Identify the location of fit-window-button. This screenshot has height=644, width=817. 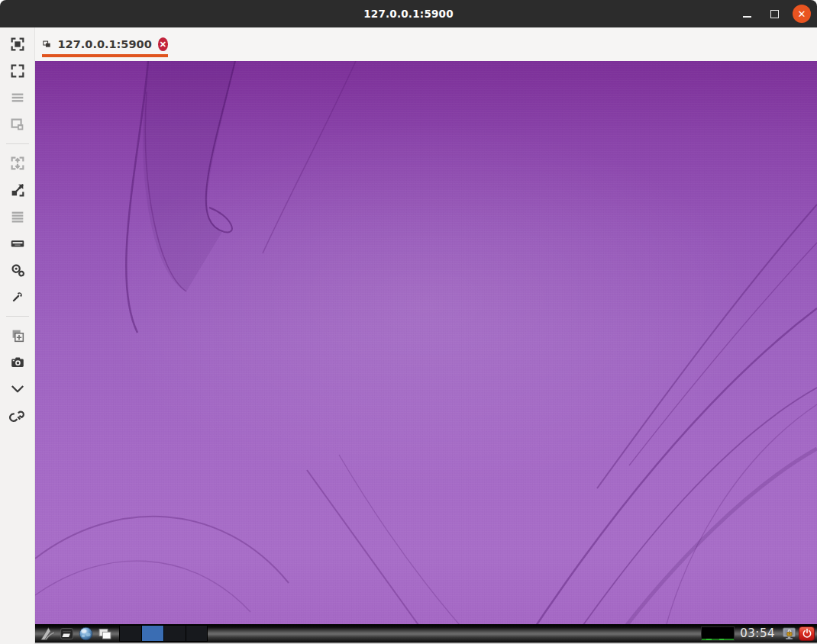
(18, 44).